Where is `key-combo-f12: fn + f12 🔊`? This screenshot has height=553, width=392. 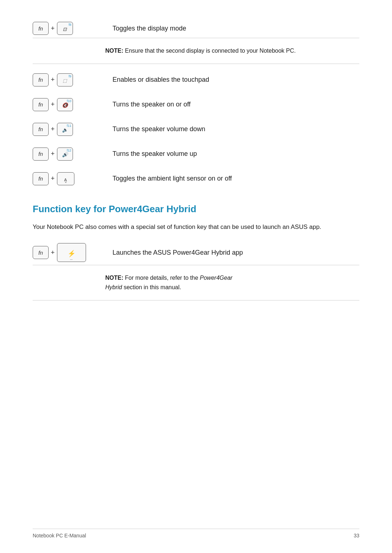
key-combo-f12: fn + f12 🔊 is located at coordinates (69, 154).